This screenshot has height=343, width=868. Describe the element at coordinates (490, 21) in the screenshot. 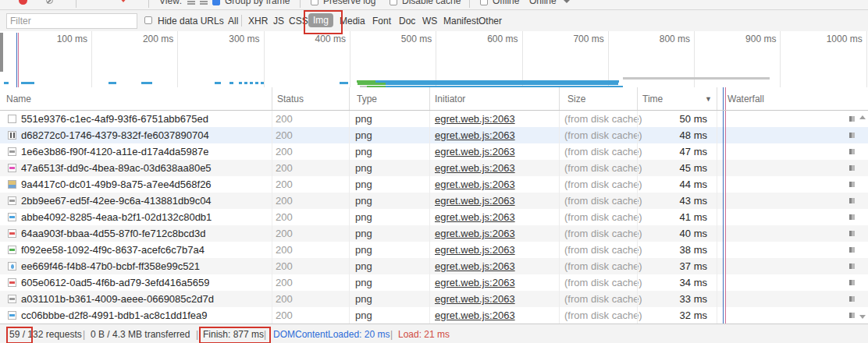

I see `filter-tab-other: Other` at that location.